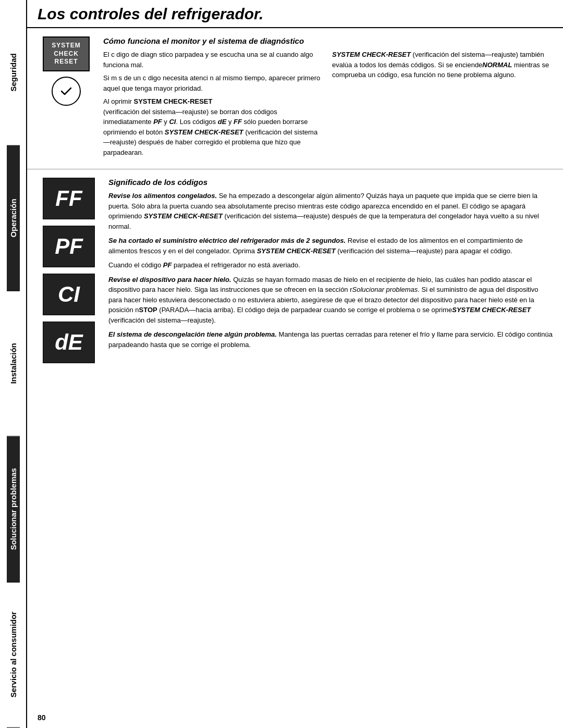  I want to click on sidebar-instalacion: Instalación, so click(14, 364).